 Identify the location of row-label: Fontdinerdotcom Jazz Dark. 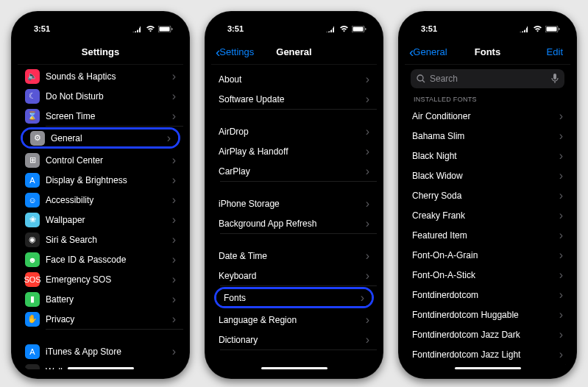
(486, 335).